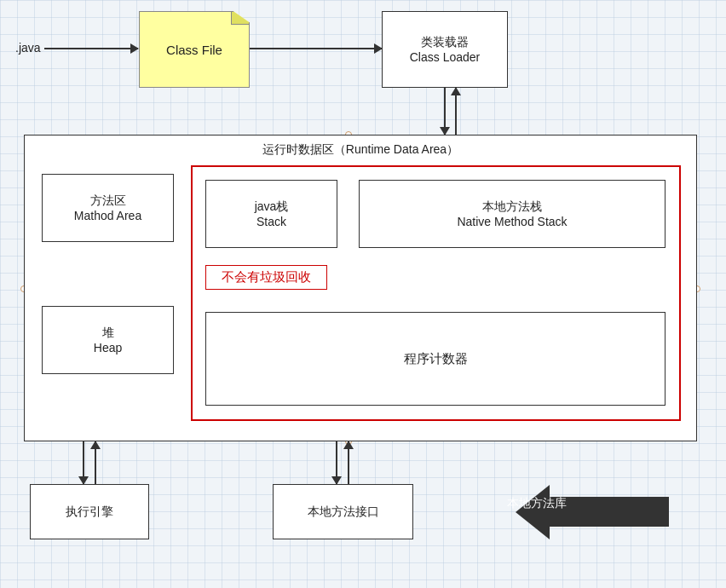  I want to click on heap-line2: Heap, so click(107, 348).